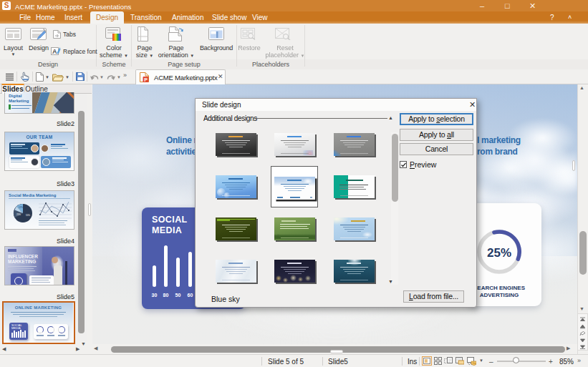  Describe the element at coordinates (146, 80) in the screenshot. I see `svg-text: P` at that location.